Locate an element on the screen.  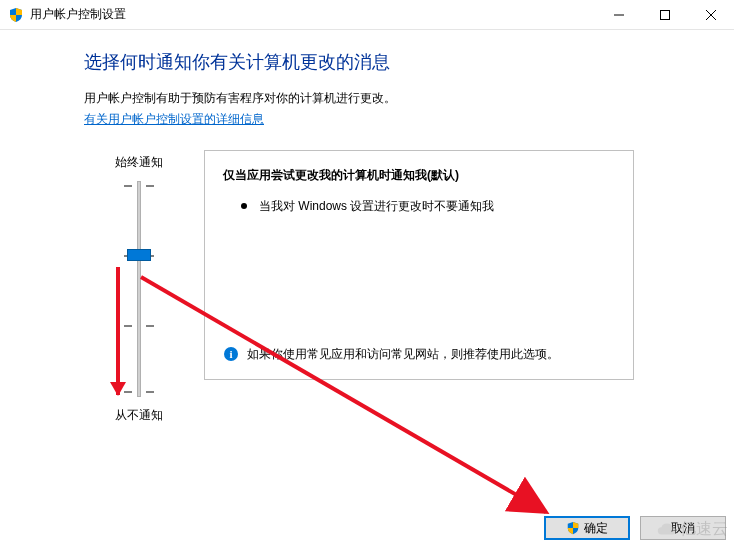
slider-label-always: 始终通知 is located at coordinates (139, 162).